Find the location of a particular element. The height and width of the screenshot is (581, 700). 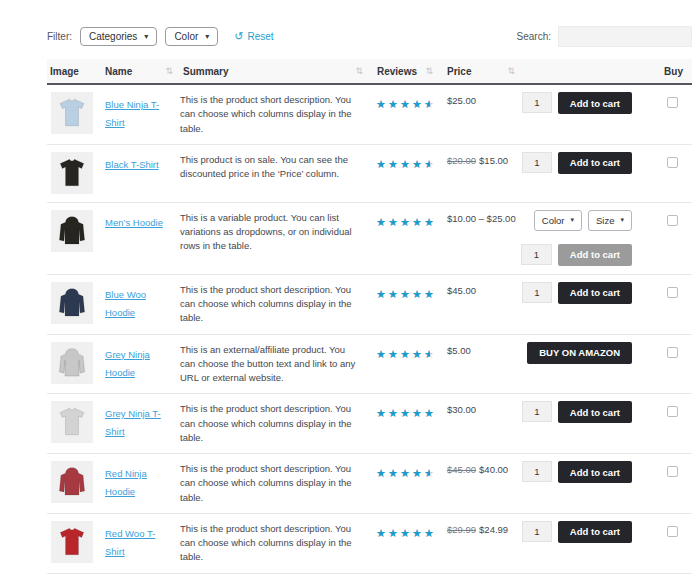

product-name-link: Men’s Hoodie is located at coordinates (134, 222).